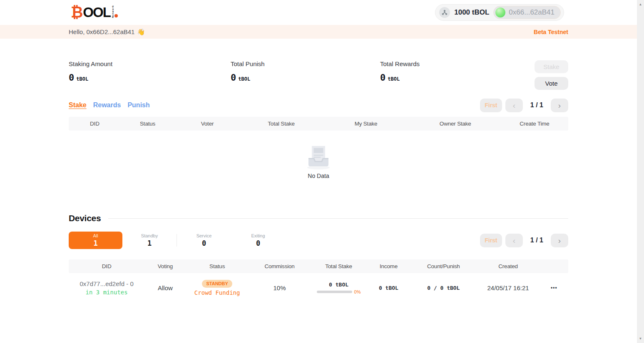 The height and width of the screenshot is (343, 644). Describe the element at coordinates (445, 12) in the screenshot. I see `network-icon-circle` at that location.